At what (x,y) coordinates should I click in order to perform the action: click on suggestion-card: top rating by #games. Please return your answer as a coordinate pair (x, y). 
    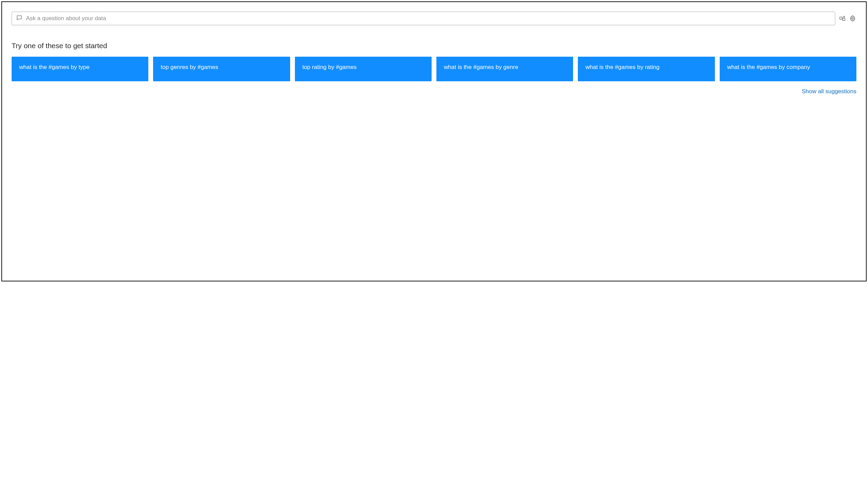
    Looking at the image, I should click on (363, 69).